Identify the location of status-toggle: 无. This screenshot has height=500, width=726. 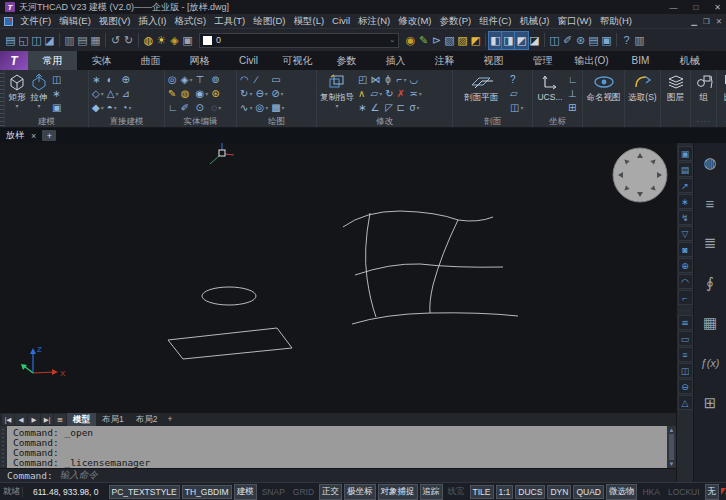
(712, 492).